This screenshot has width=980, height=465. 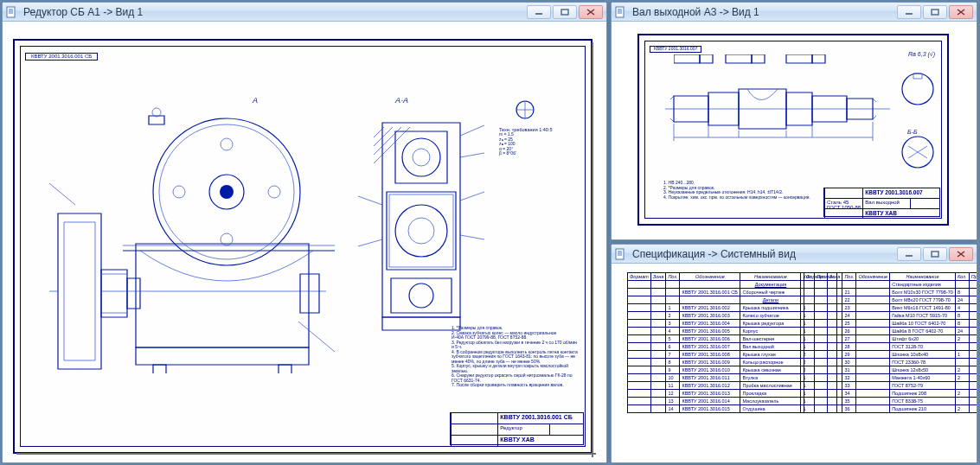 I want to click on tb-name: Вал выходной, so click(x=886, y=204).